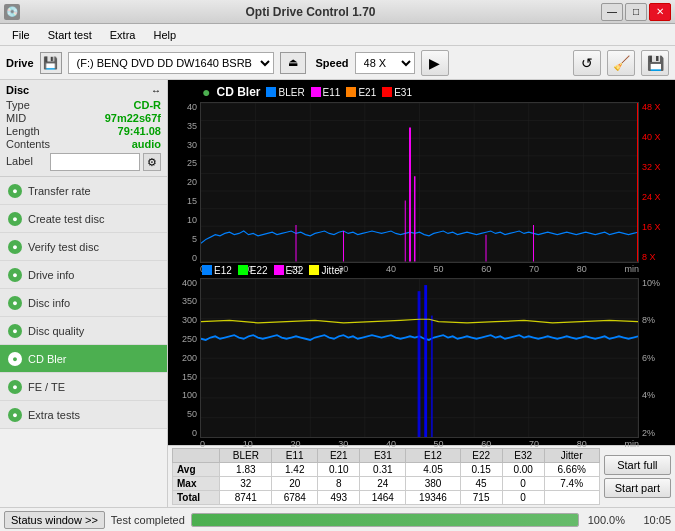 The height and width of the screenshot is (531, 675). Describe the element at coordinates (156, 90) in the screenshot. I see `disc-arrow: ↔` at that location.